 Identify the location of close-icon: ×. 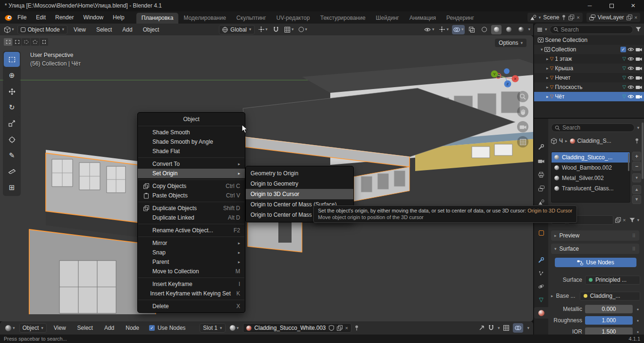
(636, 17).